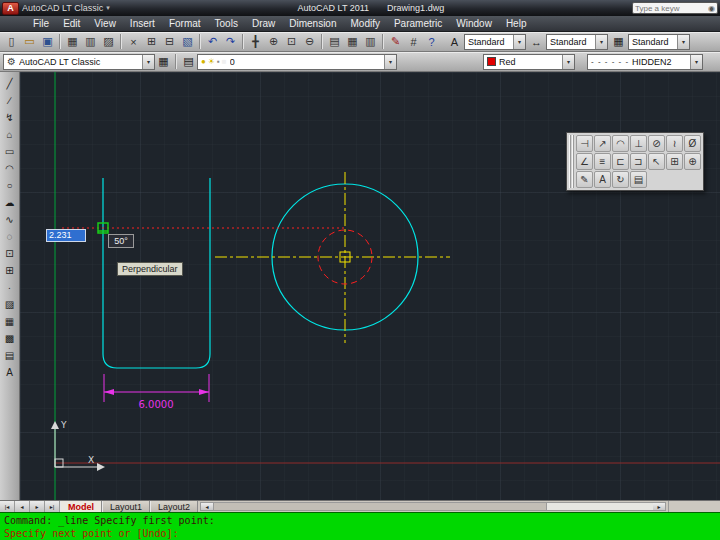 This screenshot has width=720, height=540. I want to click on search-icon: ◉, so click(712, 8).